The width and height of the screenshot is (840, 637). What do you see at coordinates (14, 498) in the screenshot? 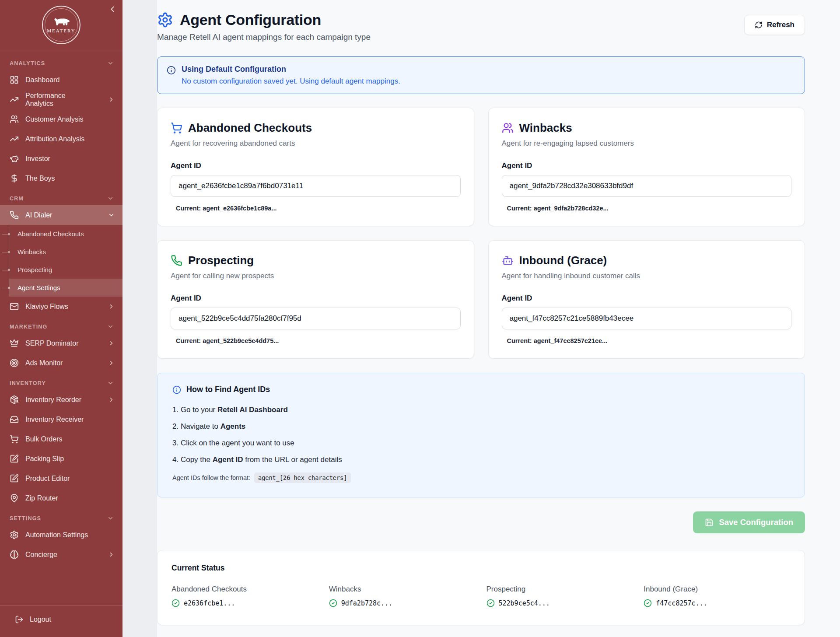
I see `map-pin-icon` at bounding box center [14, 498].